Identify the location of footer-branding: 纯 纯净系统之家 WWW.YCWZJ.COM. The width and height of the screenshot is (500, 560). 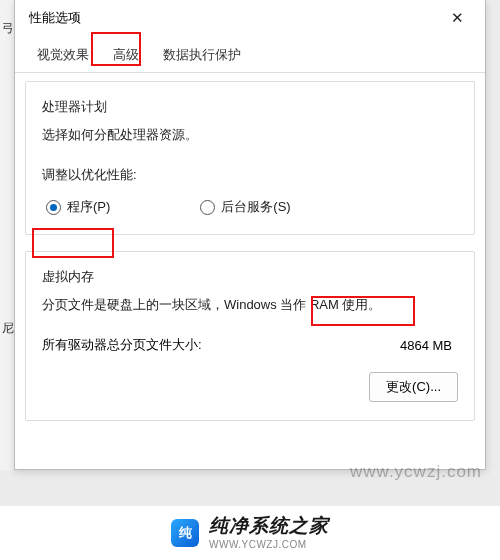
(250, 532).